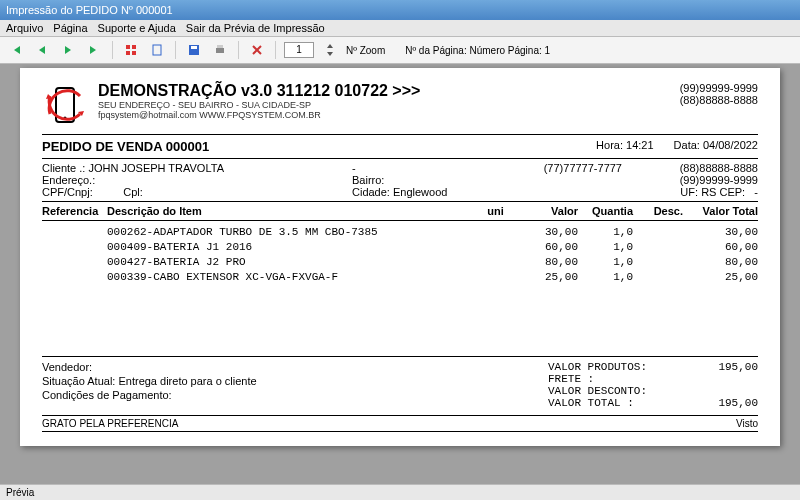 This screenshot has height=500, width=800. What do you see at coordinates (732, 192) in the screenshot?
I see `cep-label: CEP:` at bounding box center [732, 192].